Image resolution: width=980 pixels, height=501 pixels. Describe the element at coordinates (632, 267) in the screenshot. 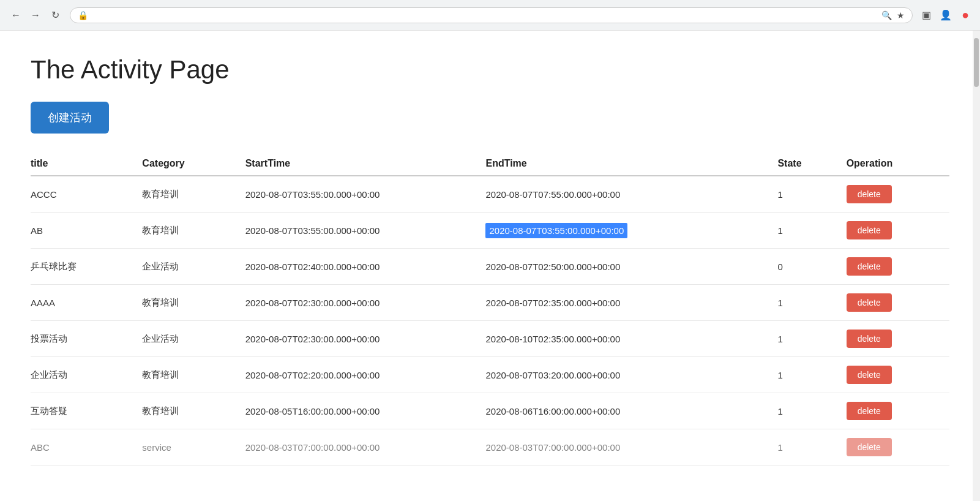

I see `cell-end-time: 2020-08-07T02:50:00.000+00:00` at that location.